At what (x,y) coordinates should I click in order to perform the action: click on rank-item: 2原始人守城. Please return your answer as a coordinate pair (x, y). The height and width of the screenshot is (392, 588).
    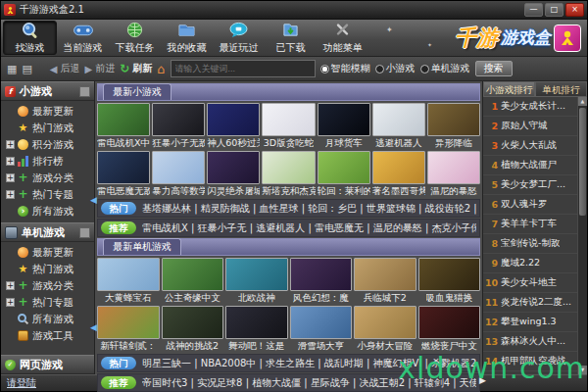
    Looking at the image, I should click on (530, 126).